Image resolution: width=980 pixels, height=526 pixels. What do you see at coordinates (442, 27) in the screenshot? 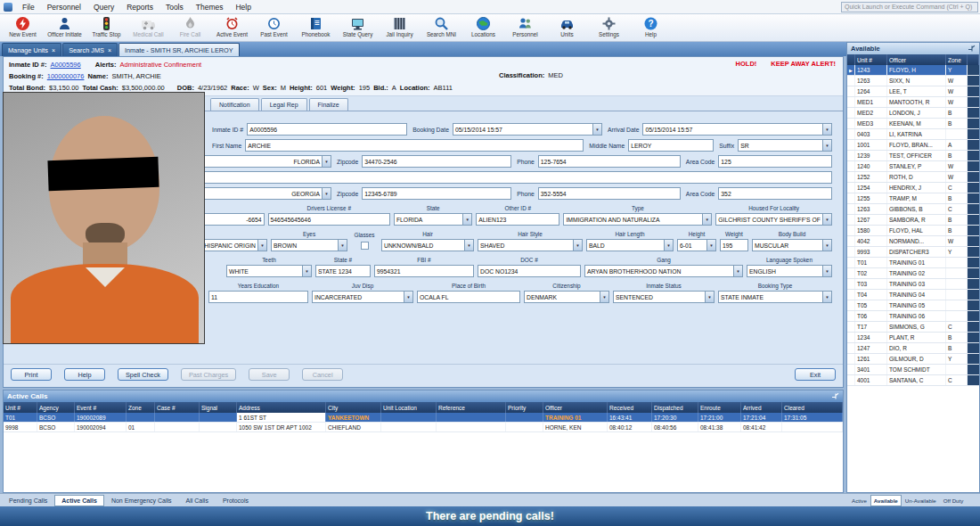
I see `search-mni-button: Search MNI` at bounding box center [442, 27].